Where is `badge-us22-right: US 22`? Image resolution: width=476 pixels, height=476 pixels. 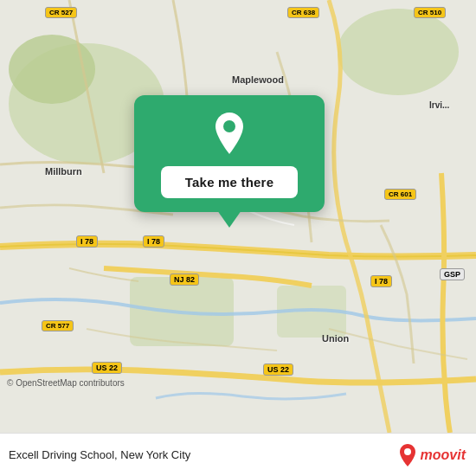 badge-us22-right: US 22 is located at coordinates (279, 370).